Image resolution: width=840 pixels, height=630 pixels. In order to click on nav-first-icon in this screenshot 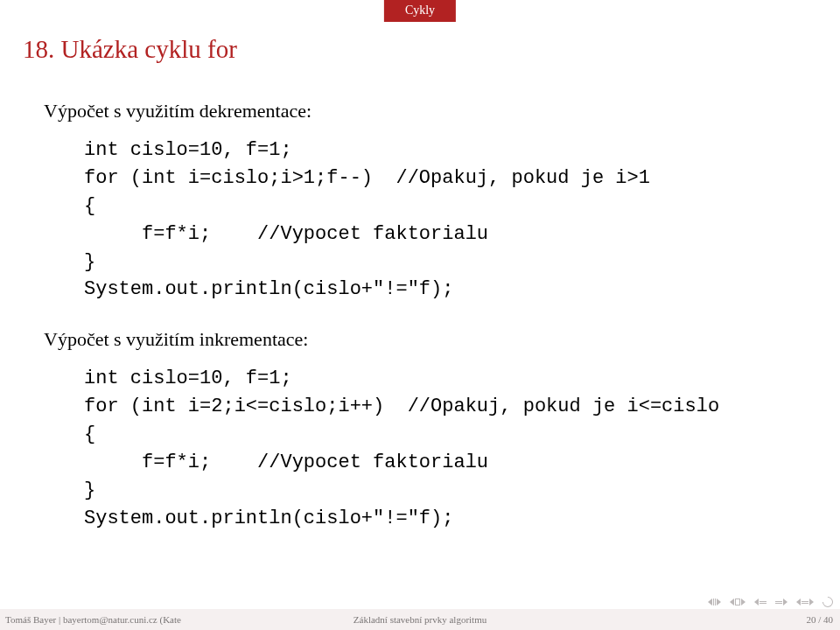, I will do `click(714, 602)`.